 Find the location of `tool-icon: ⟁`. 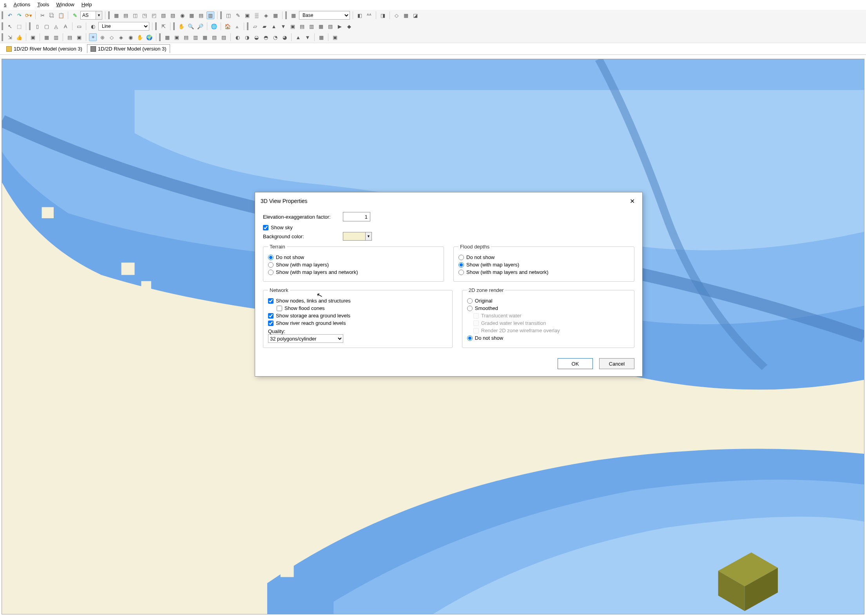

tool-icon: ⟁ is located at coordinates (237, 26).